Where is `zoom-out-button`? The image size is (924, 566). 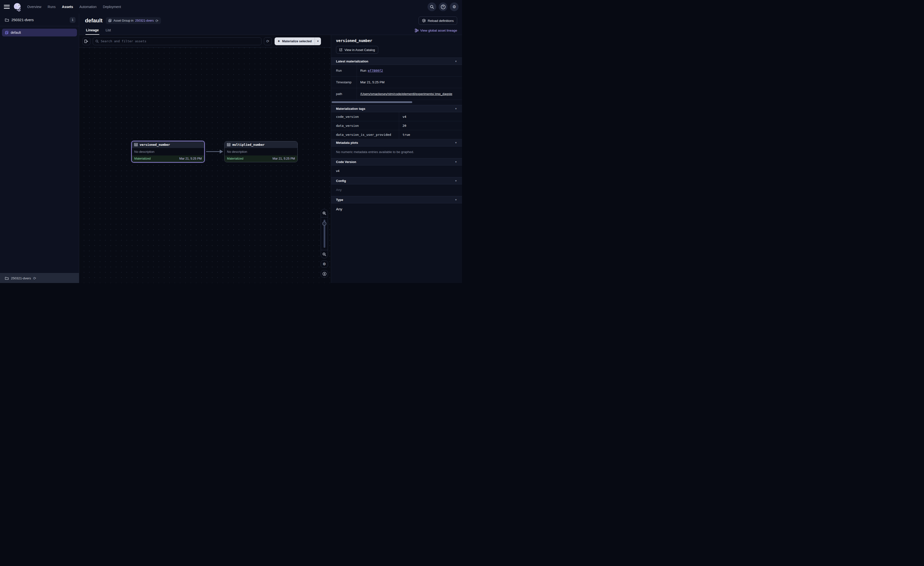 zoom-out-button is located at coordinates (324, 254).